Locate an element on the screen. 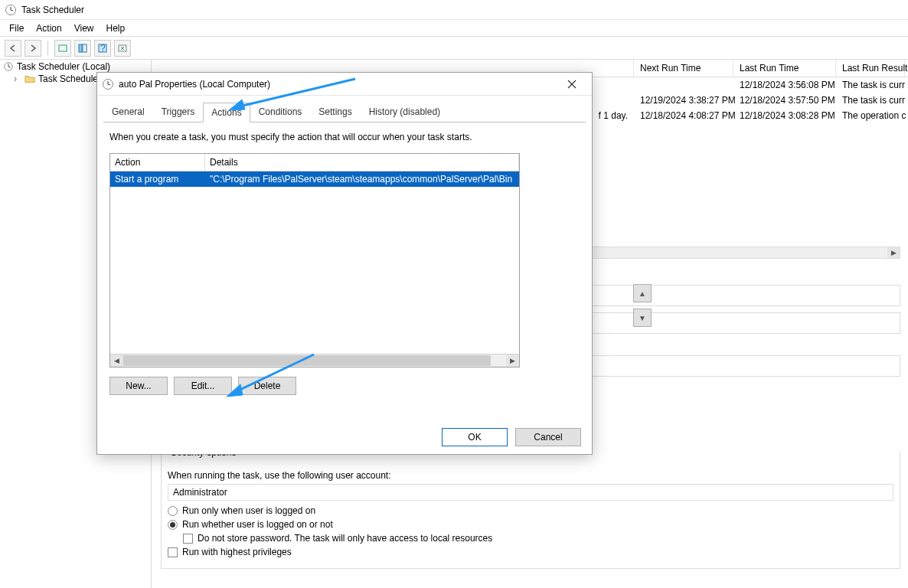 The image size is (908, 588). tree-library-label: Task Scheduler is located at coordinates (70, 79).